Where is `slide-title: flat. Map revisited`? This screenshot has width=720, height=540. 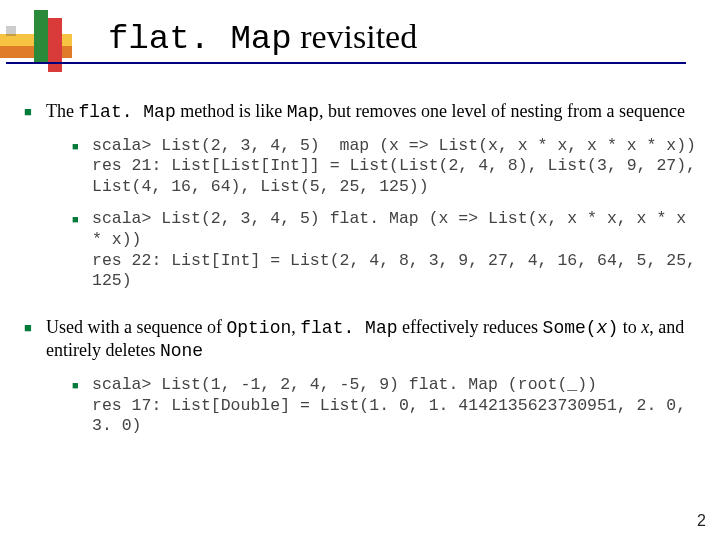
slide-title: flat. Map revisited is located at coordinates (262, 38).